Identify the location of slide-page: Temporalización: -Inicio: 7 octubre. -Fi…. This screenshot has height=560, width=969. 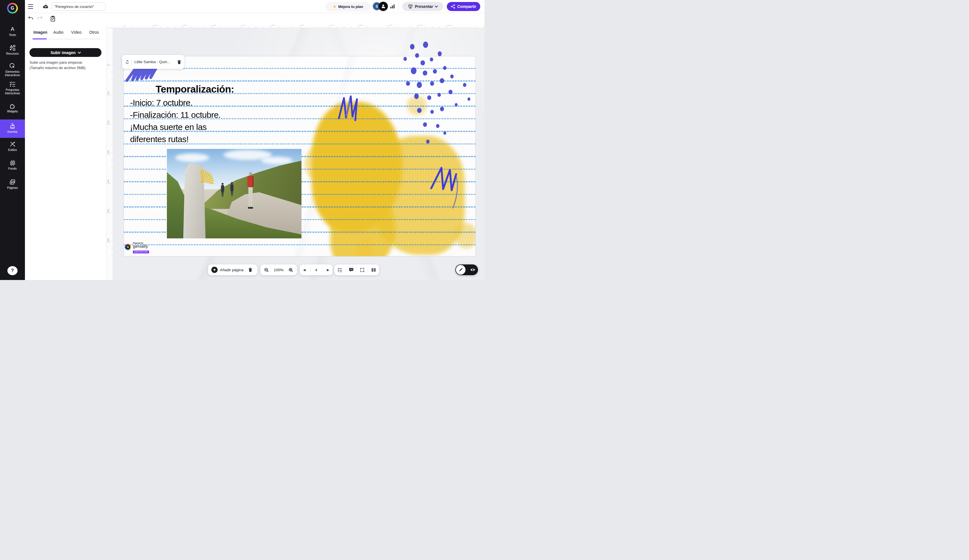
(300, 156).